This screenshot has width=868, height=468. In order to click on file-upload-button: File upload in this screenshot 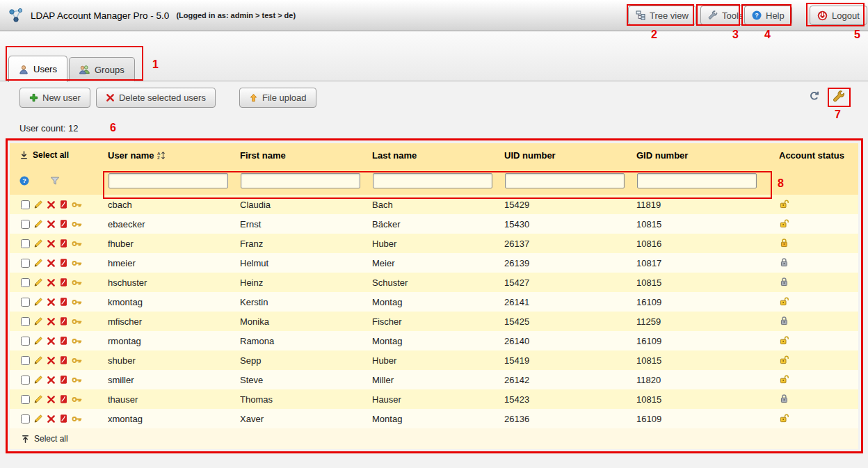, I will do `click(278, 97)`.